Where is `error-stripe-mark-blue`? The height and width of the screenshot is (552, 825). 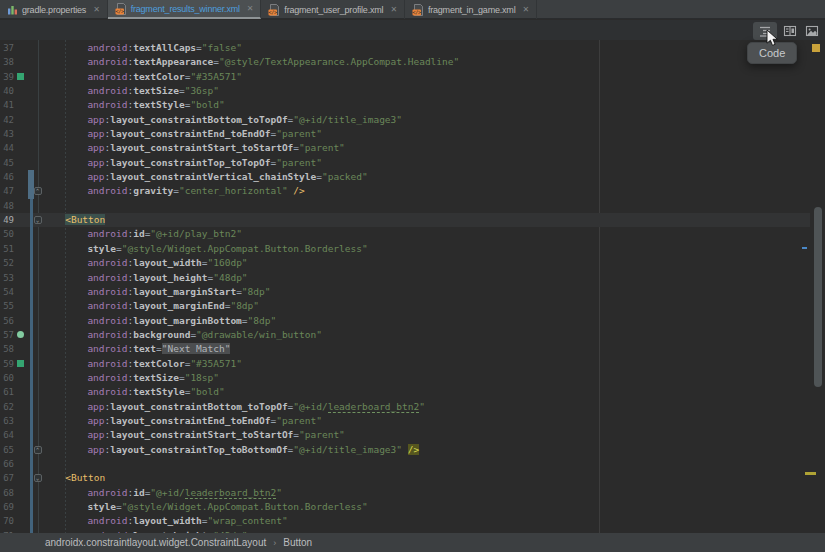 error-stripe-mark-blue is located at coordinates (804, 248).